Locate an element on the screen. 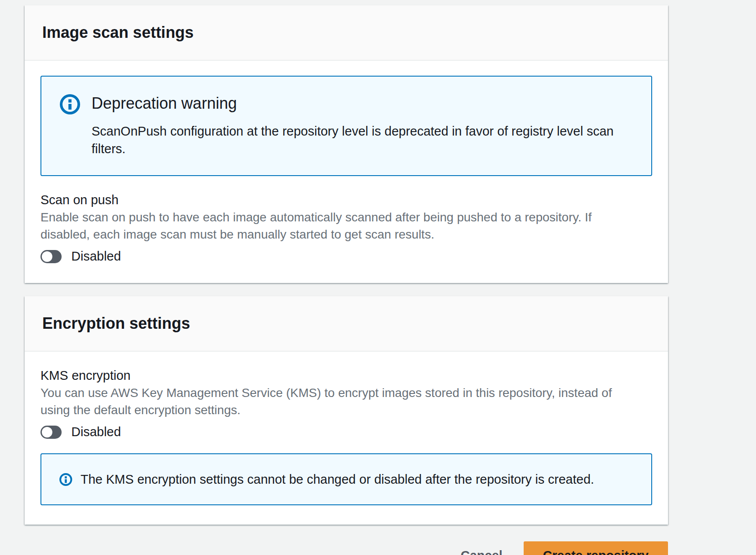  kms-encryption-description: You can use AWS Key Management Service (… is located at coordinates (340, 401).